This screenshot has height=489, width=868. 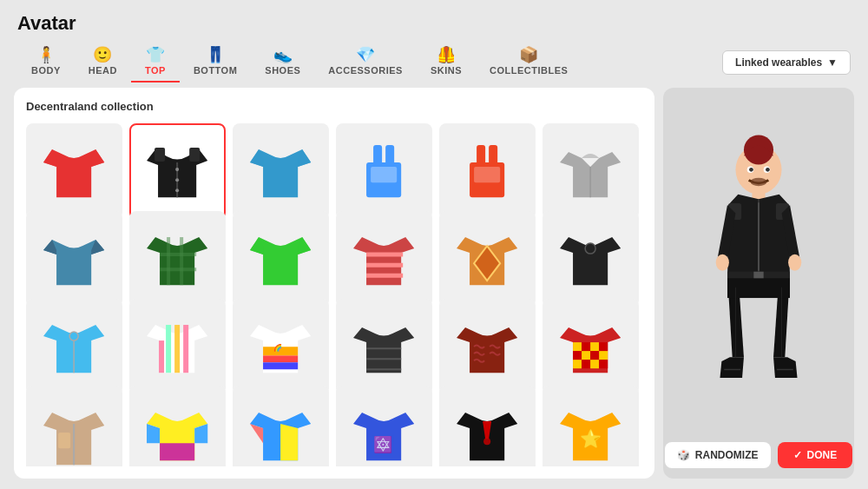 What do you see at coordinates (434, 63) in the screenshot?
I see `nav-tabs: 🧍 BODY 🙂 HEAD 👕 TOP 👖 BOTTOM 👟 SHOES 💎 A…` at bounding box center [434, 63].